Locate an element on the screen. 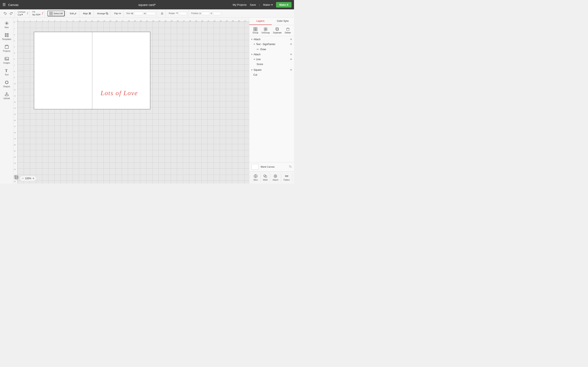  layer-line: ▼ Line 👁 is located at coordinates (272, 59).